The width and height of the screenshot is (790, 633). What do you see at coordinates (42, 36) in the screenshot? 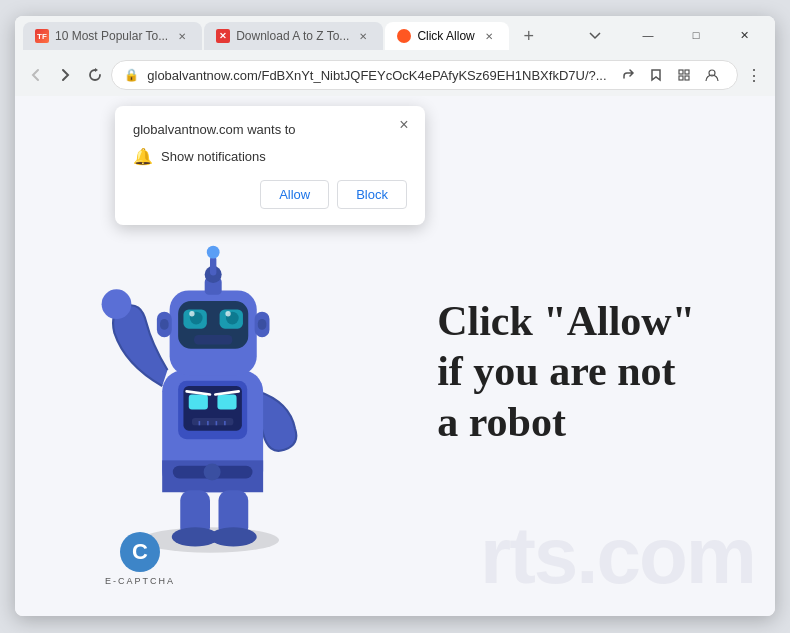
I see `tab1-favicon: TF` at bounding box center [42, 36].